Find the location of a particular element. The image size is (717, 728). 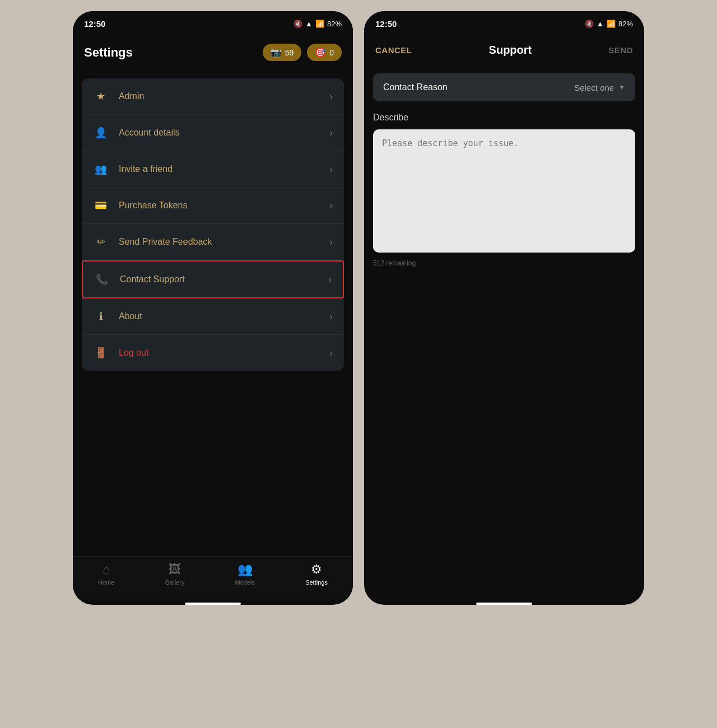

bottom-nav: ⌂ Home 🖼 Gallery 👥 Models ⚙ Settings is located at coordinates (213, 578).